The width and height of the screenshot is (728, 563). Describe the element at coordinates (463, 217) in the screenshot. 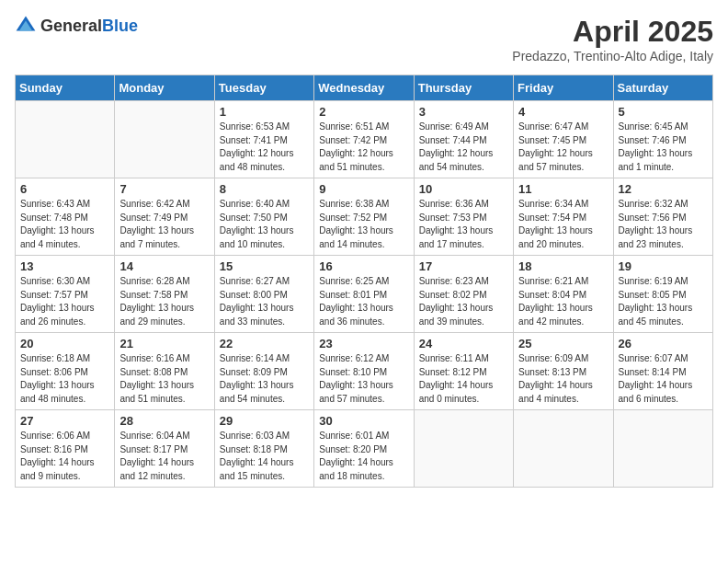

I see `calendar-day-cell: 10Sunrise: 6:36 AMSunset: 7:53 PMDayligh…` at that location.